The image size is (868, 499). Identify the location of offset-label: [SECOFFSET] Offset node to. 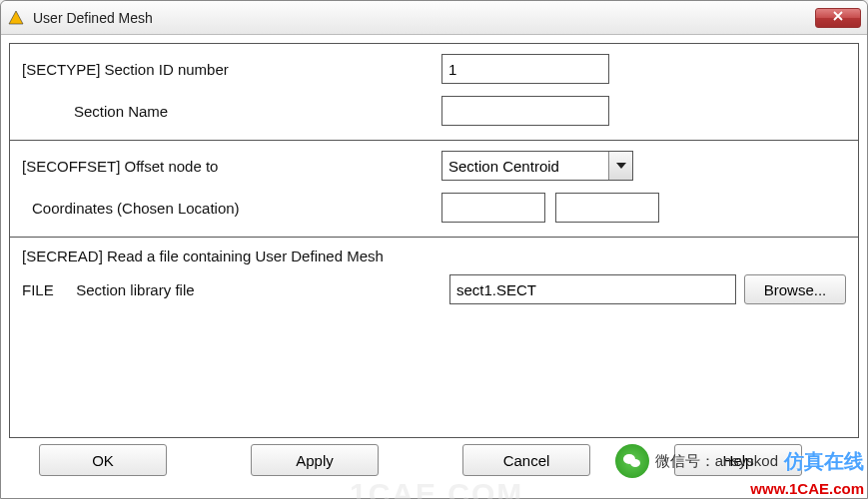
(232, 166).